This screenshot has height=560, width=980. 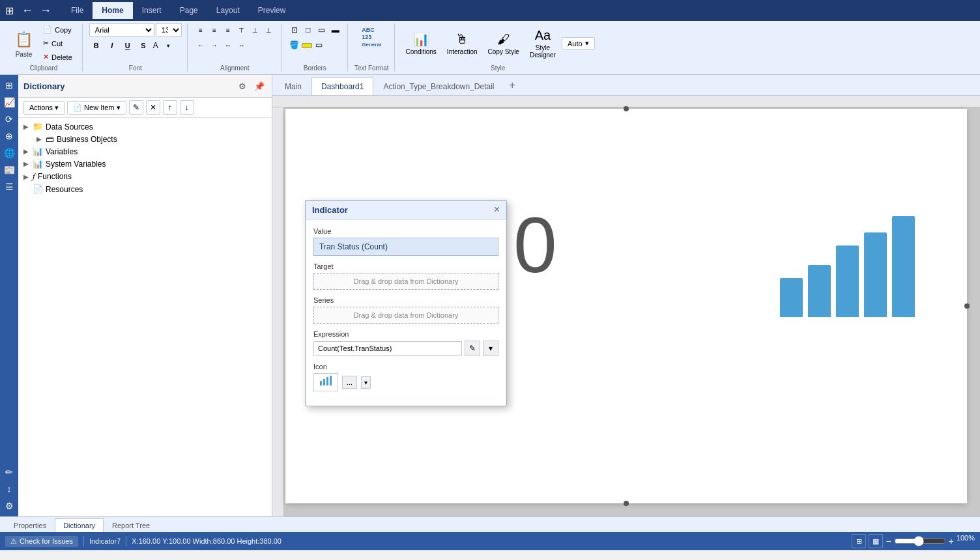 I want to click on expression-dropdown-button: ▾, so click(x=491, y=348).